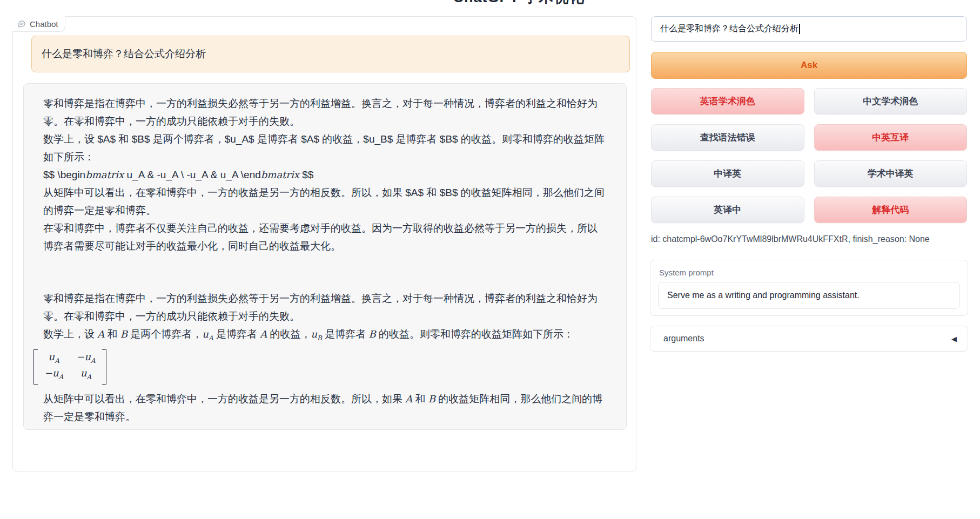 The width and height of the screenshot is (980, 519). What do you see at coordinates (891, 137) in the screenshot?
I see `quick-button: 中英互译` at bounding box center [891, 137].